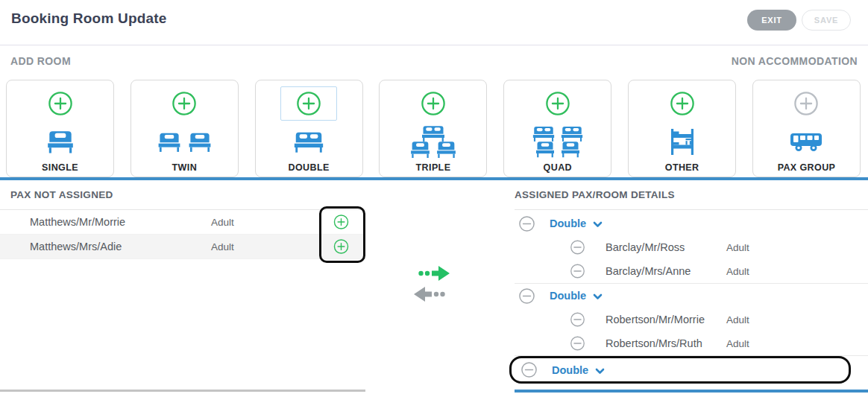  What do you see at coordinates (435, 273) in the screenshot?
I see `assign-arrow-right-icon` at bounding box center [435, 273].